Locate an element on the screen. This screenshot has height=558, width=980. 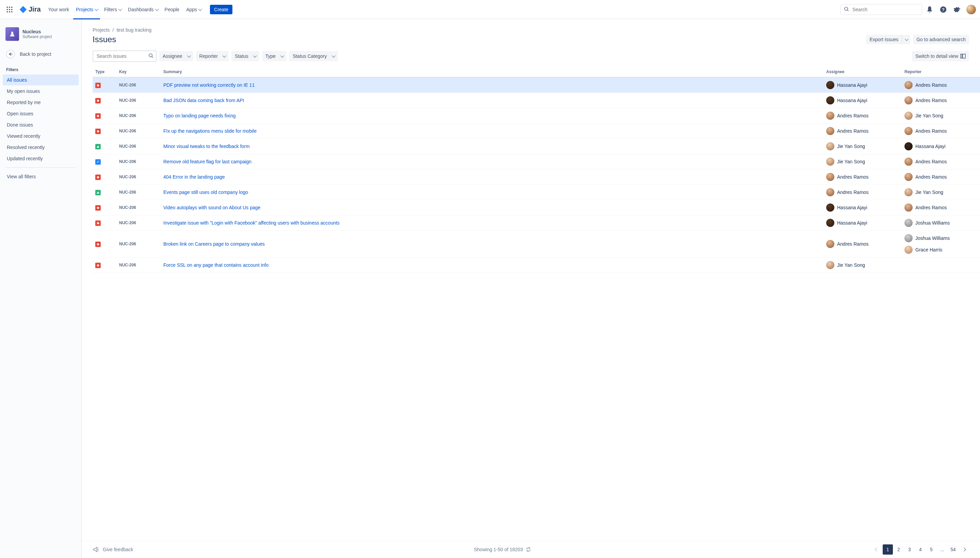
give-feedback: Give feedback is located at coordinates (113, 550).